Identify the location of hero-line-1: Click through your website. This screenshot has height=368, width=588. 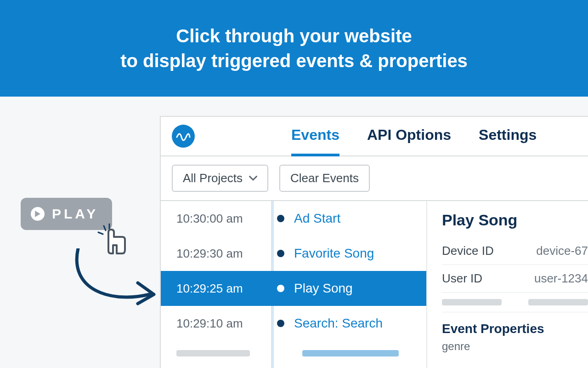
(294, 36).